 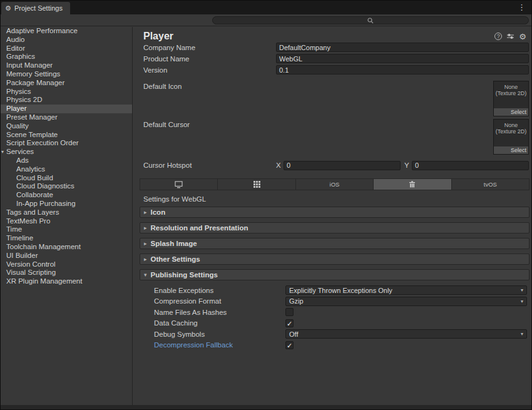 I want to click on sidebar-item: ▾ Analytics, so click(x=66, y=170).